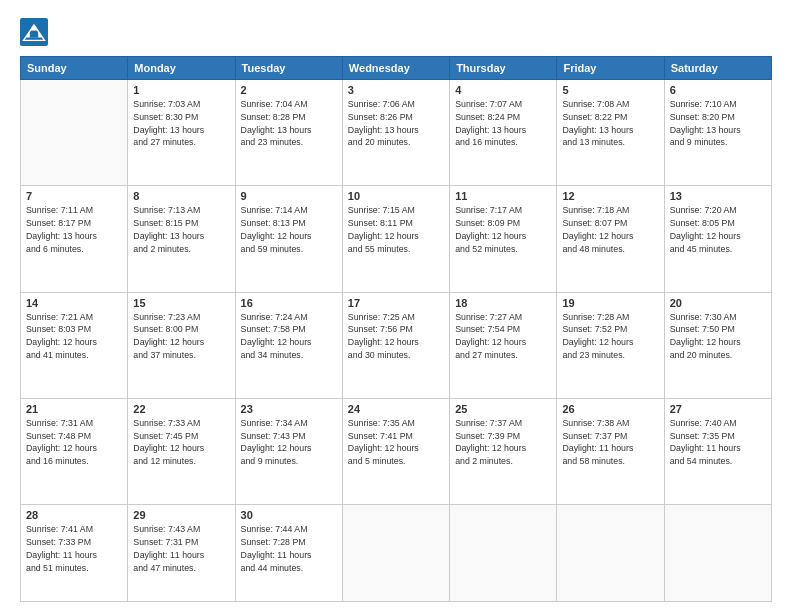 This screenshot has width=792, height=612. Describe the element at coordinates (610, 409) in the screenshot. I see `day-number: 26` at that location.